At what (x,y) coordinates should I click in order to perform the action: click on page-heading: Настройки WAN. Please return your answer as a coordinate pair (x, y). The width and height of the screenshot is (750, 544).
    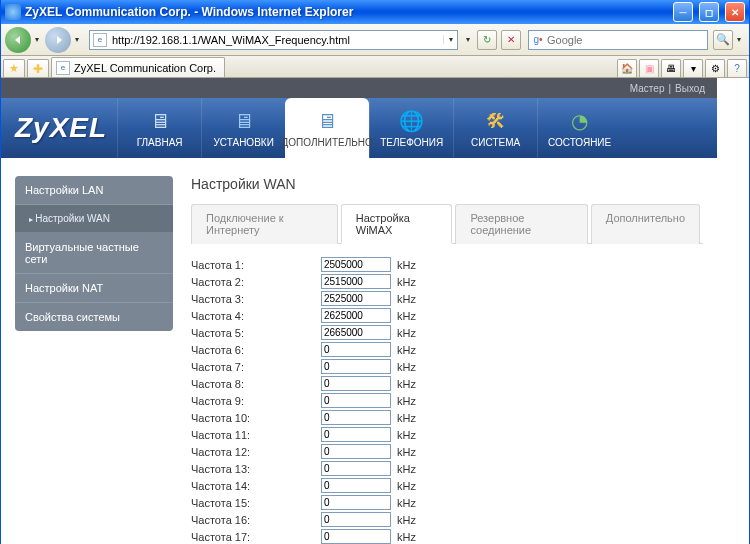
    Looking at the image, I should click on (447, 184).